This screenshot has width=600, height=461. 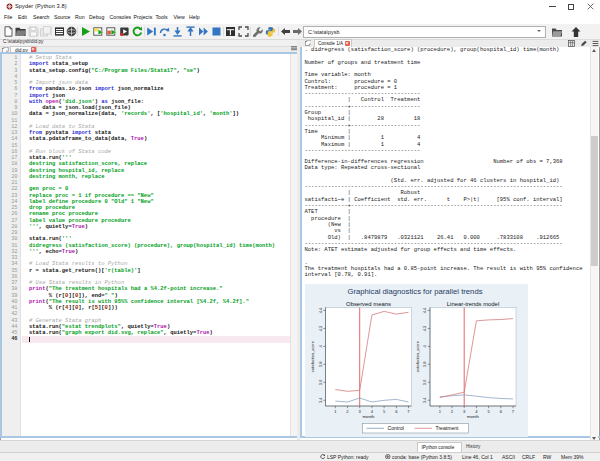 I want to click on svg-text: Control, so click(x=395, y=428).